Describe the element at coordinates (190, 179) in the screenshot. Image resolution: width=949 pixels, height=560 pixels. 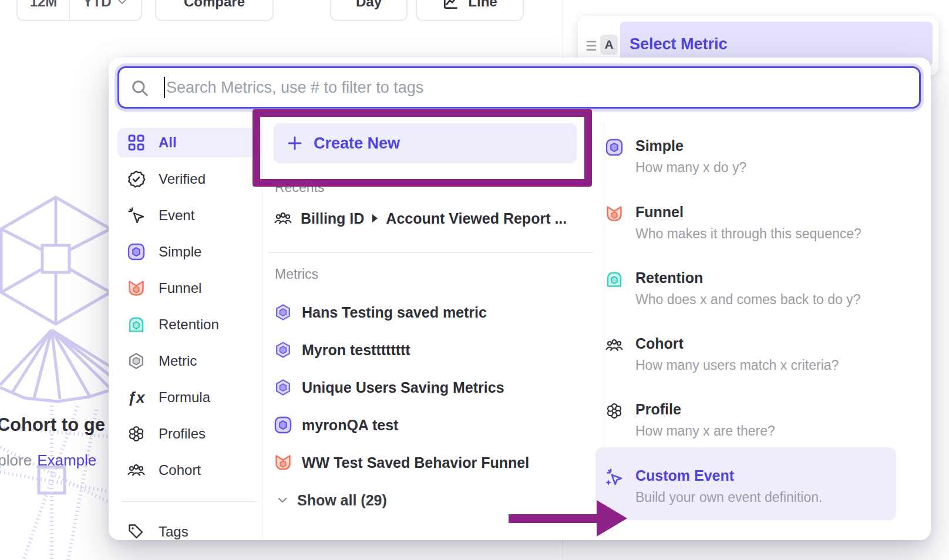
I see `sidebar-item-verified: Verified` at that location.